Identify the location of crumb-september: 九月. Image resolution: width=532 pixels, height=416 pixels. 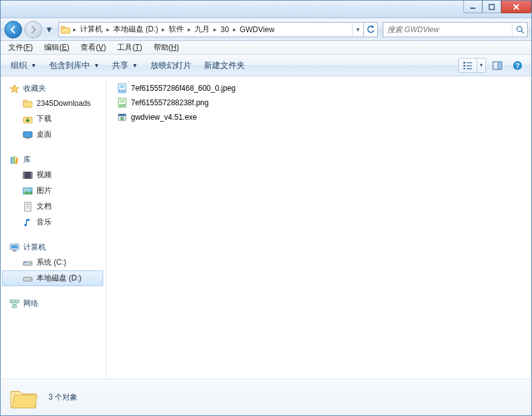
(202, 30).